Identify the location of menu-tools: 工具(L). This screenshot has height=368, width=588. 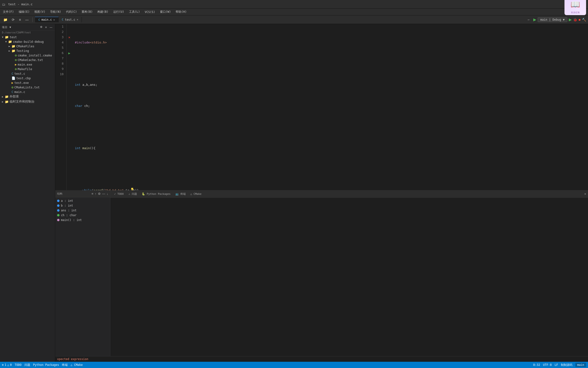
(135, 12).